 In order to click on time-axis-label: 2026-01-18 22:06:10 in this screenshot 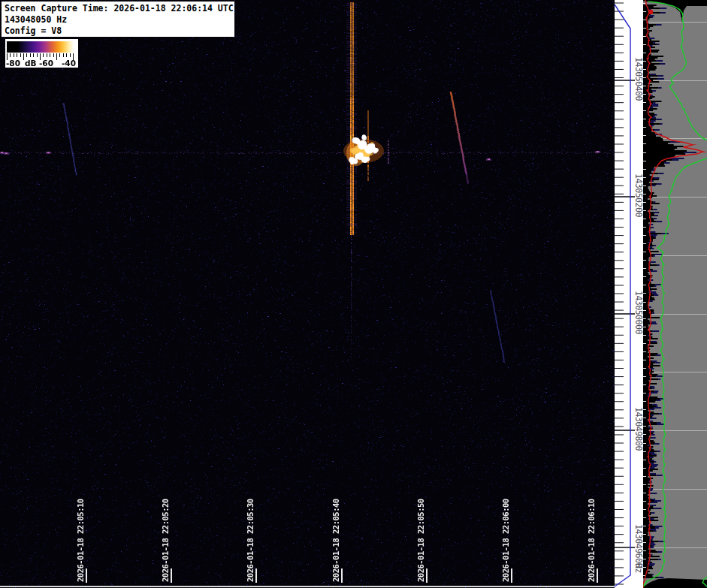, I will do `click(591, 541)`.